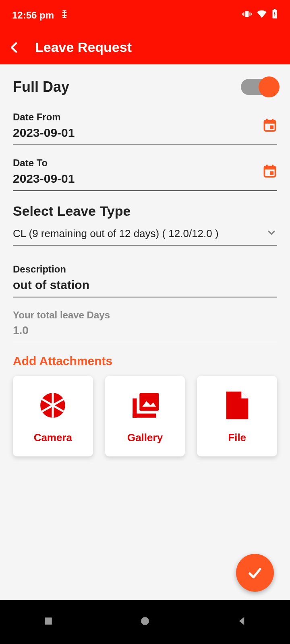  Describe the element at coordinates (145, 438) in the screenshot. I see `gallery-label: Gallery` at that location.